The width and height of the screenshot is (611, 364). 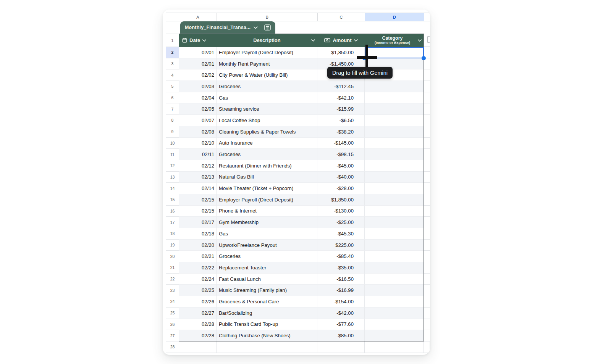 What do you see at coordinates (341, 336) in the screenshot?
I see `cell-amount: -$85.00` at bounding box center [341, 336].